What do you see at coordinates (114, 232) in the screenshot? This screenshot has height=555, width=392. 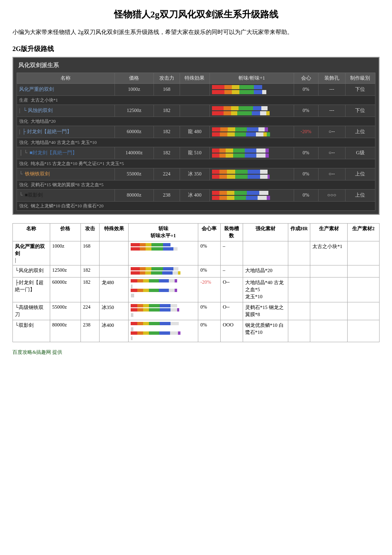 I see `bh-effect: 特殊效果` at bounding box center [114, 232].